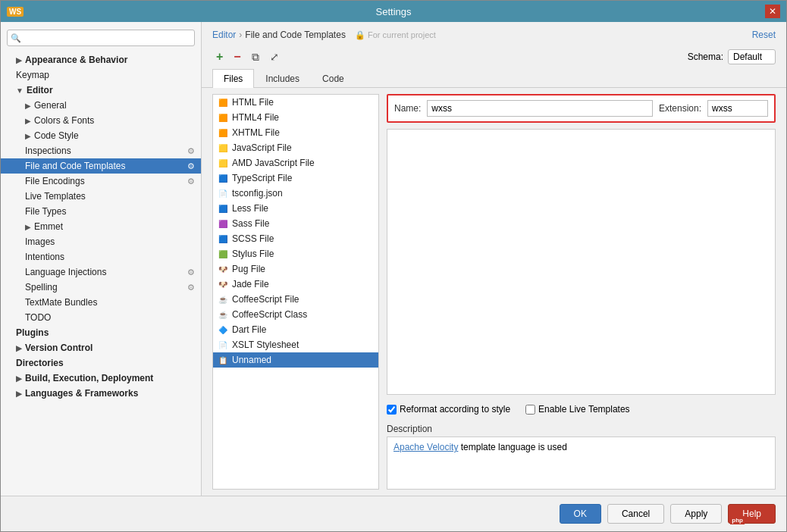  What do you see at coordinates (256, 133) in the screenshot?
I see `file-item-label: XHTML File` at bounding box center [256, 133].